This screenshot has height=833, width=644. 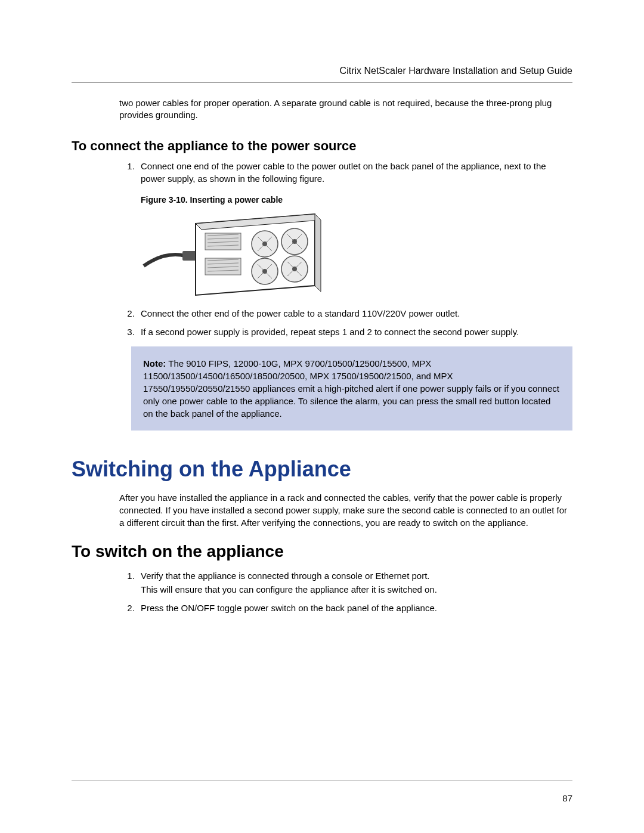 I want to click on running-header: Citrix NetScaler Hardware Installation a…, so click(x=322, y=74).